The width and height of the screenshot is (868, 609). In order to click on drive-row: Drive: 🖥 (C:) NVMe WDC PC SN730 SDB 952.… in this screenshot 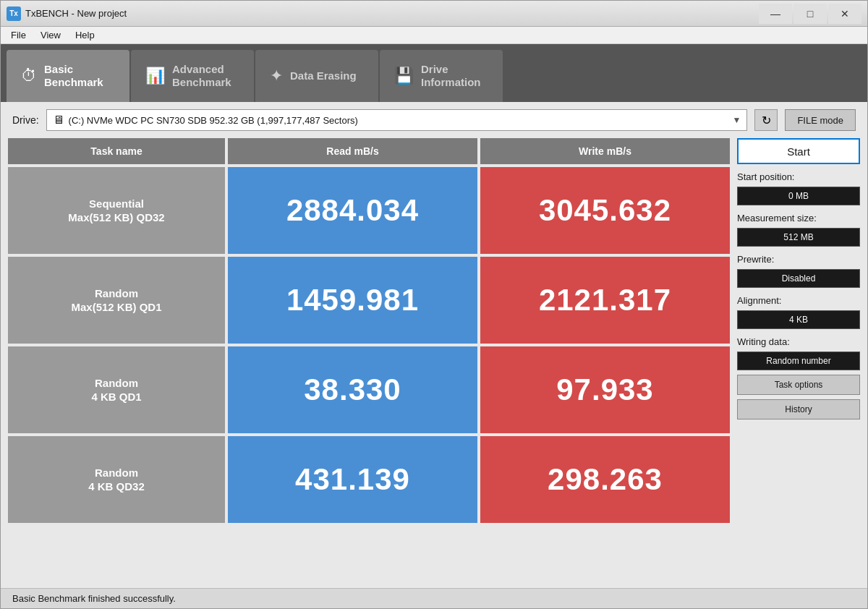, I will do `click(434, 120)`.